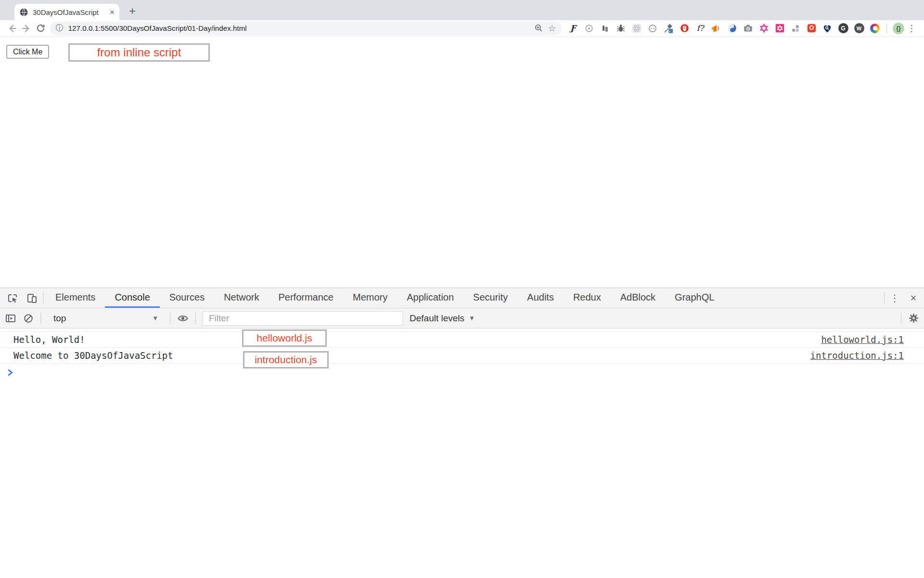  What do you see at coordinates (28, 318) in the screenshot?
I see `clear-console-icon` at bounding box center [28, 318].